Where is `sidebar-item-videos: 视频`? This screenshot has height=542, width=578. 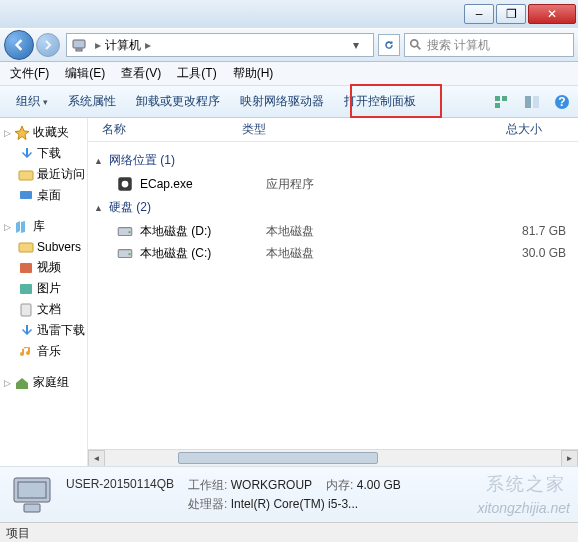
sidebar-item-videos: 视频 is located at coordinates (44, 268).